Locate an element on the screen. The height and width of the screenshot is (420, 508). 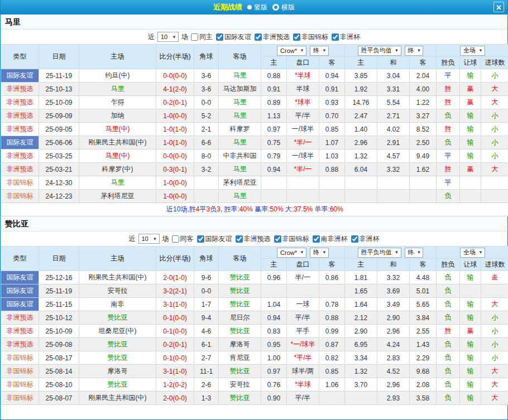
draw-odds-cell: 4.02 is located at coordinates (394, 129).